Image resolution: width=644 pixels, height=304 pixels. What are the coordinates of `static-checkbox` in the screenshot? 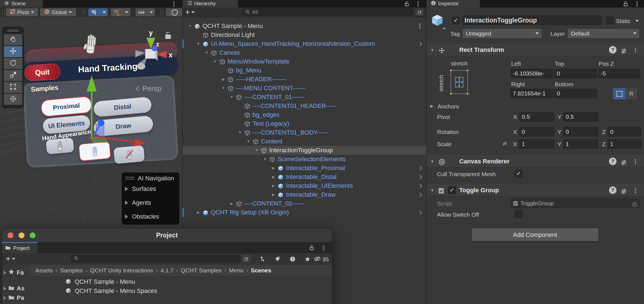 It's located at (610, 21).